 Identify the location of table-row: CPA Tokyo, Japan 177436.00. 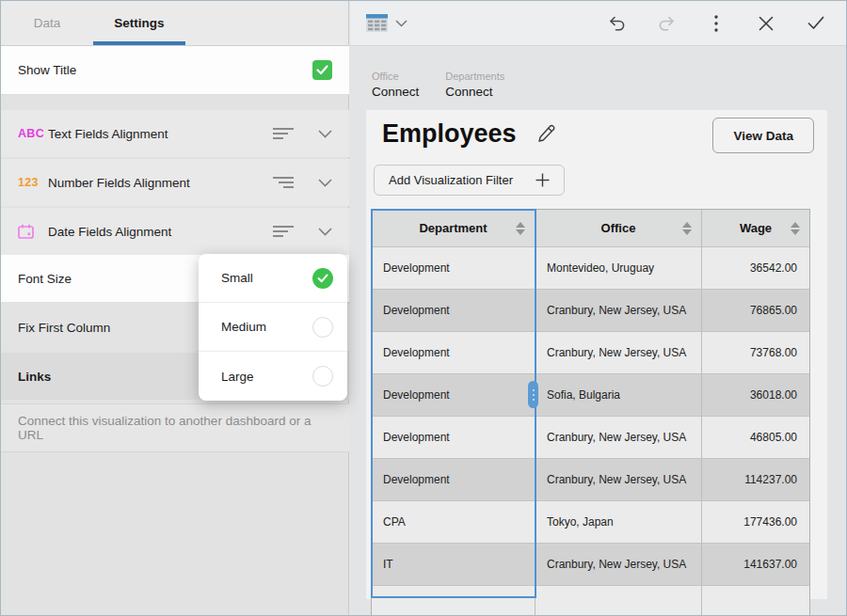
(591, 521).